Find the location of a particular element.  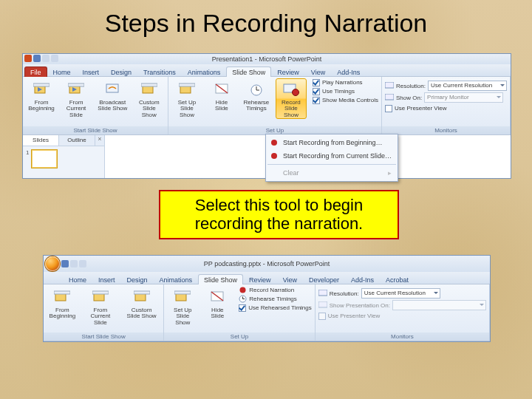

group-set-up: Set Up Slide Show Hide Slide Rehearse Ti… is located at coordinates (275, 106).